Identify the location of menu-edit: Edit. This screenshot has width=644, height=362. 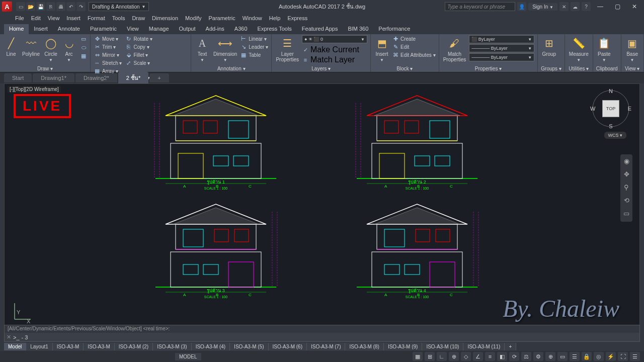
(36, 18).